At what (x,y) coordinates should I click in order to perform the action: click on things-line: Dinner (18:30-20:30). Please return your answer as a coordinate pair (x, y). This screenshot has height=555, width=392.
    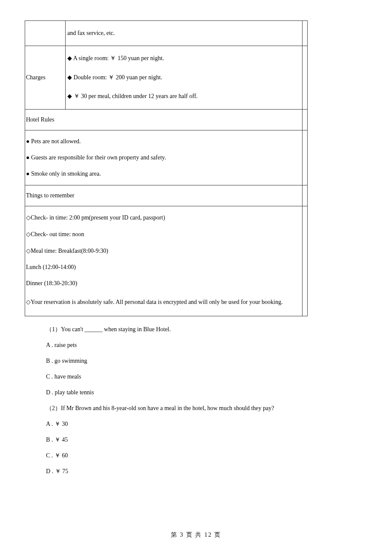
    Looking at the image, I should click on (164, 283).